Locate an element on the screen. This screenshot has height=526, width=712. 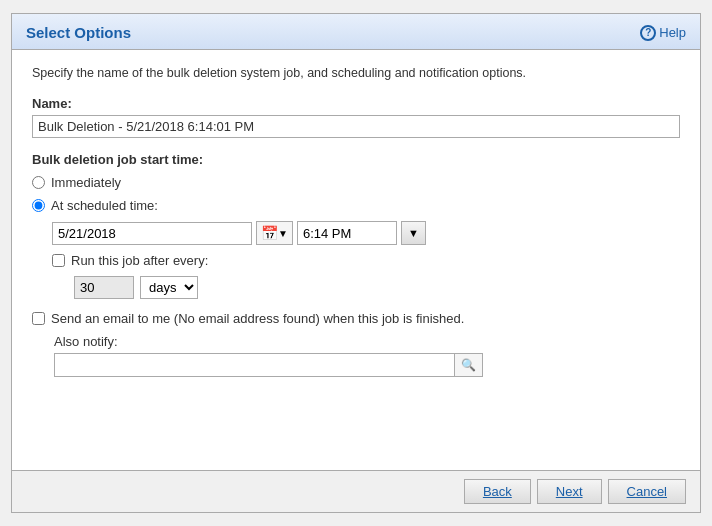
run-after-checkbox is located at coordinates (58, 260).